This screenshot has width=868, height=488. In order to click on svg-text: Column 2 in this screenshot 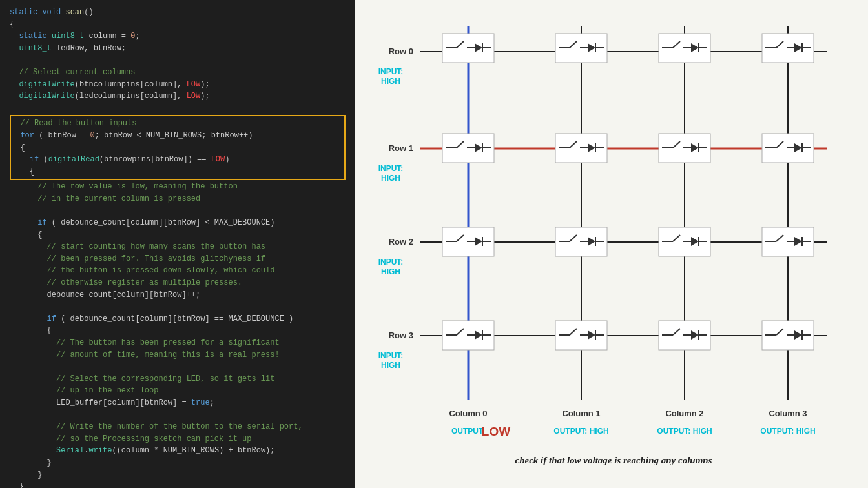, I will do `click(685, 413)`.